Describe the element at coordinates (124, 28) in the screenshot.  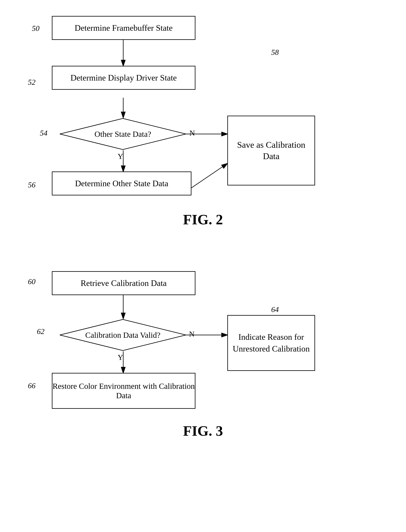
I see `box-50-text: Determine Framebuffer State` at that location.